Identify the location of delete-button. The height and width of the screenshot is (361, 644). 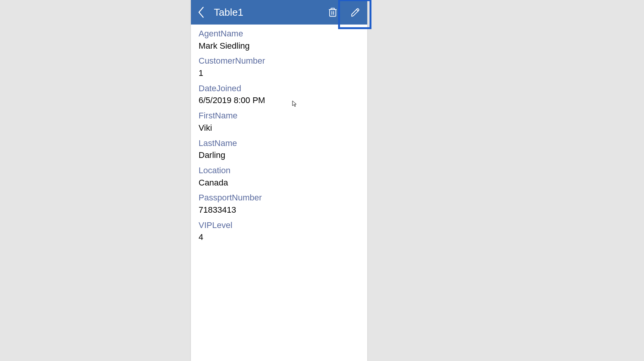
(333, 12).